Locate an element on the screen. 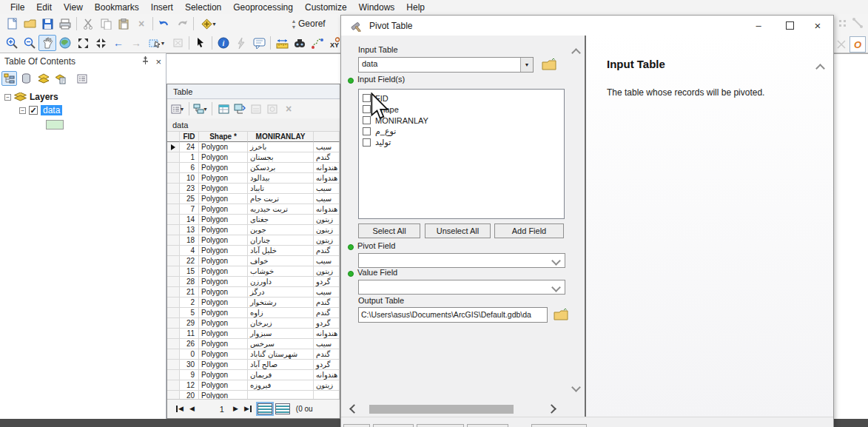 The image size is (868, 427). hyperlink-icon is located at coordinates (241, 43).